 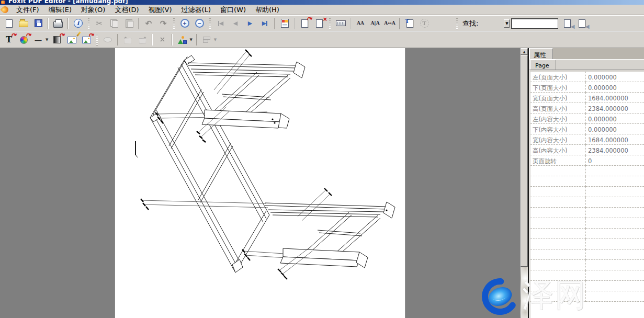 What do you see at coordinates (142, 40) in the screenshot?
I see `bring-forward-button` at bounding box center [142, 40].